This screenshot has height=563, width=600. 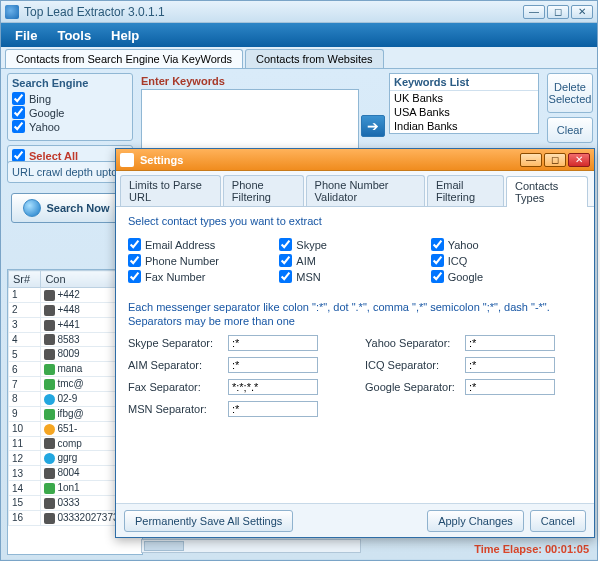 I want to click on app-icon, so click(x=12, y=12).